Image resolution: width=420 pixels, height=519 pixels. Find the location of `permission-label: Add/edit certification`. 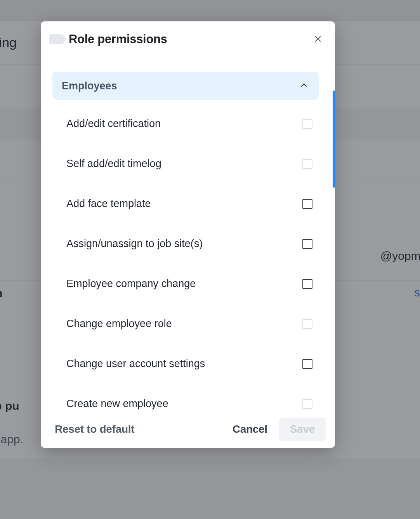

permission-label: Add/edit certification is located at coordinates (113, 124).